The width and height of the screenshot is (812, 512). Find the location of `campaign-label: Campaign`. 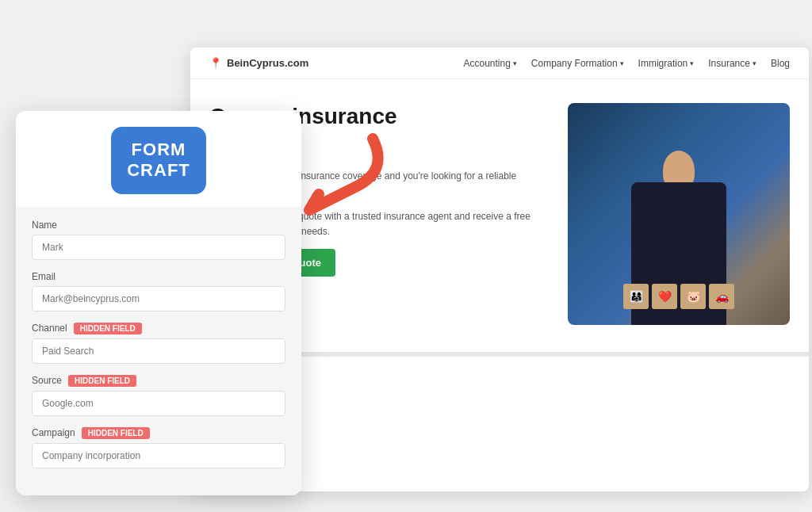

campaign-label: Campaign is located at coordinates (54, 433).